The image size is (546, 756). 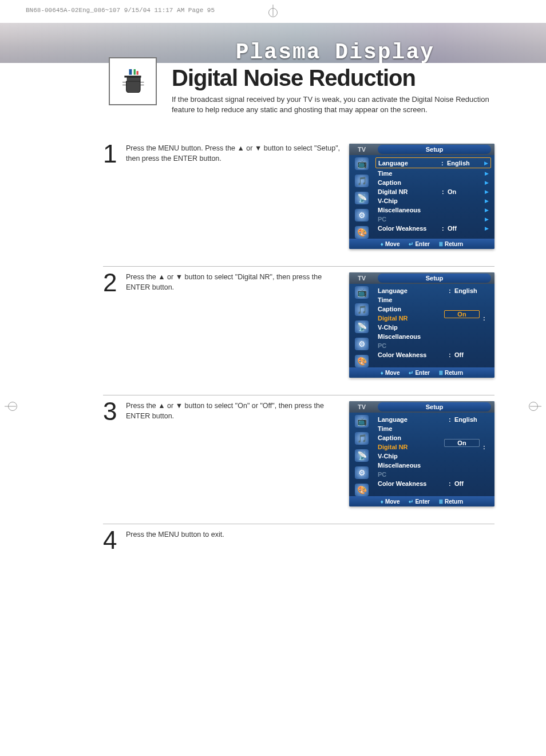 What do you see at coordinates (332, 105) in the screenshot?
I see `intro-text: If the broadcast signal received by your…` at bounding box center [332, 105].